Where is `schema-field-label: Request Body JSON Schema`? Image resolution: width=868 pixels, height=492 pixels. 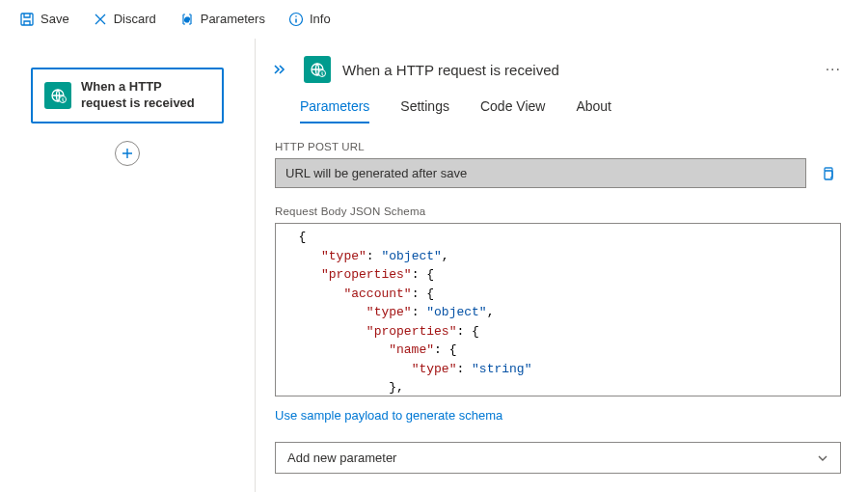 schema-field-label: Request Body JSON Schema is located at coordinates (557, 211).